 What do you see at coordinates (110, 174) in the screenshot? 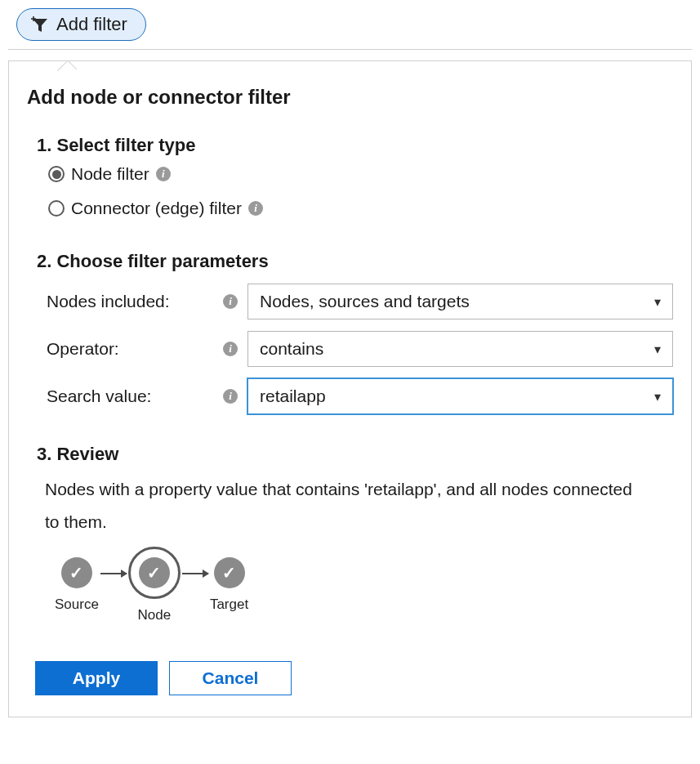
I see `radio-label: Node filter` at bounding box center [110, 174].